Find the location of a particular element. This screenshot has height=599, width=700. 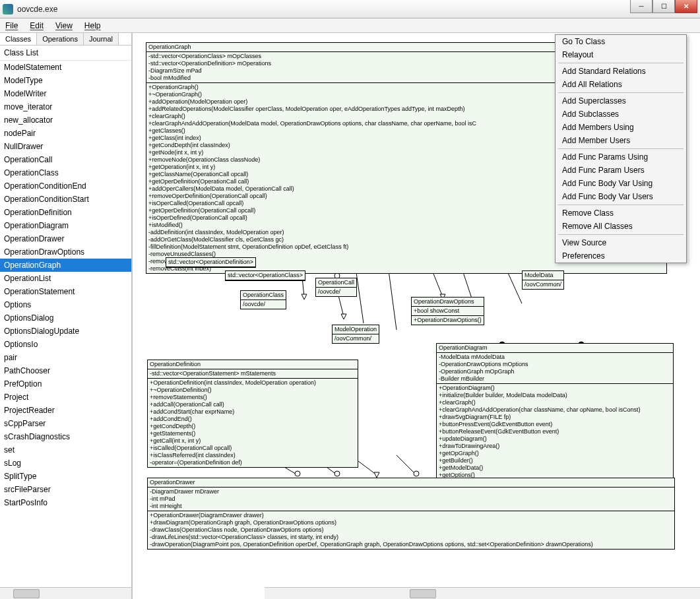

context-menu-item: Add Standard Relations is located at coordinates (621, 71).